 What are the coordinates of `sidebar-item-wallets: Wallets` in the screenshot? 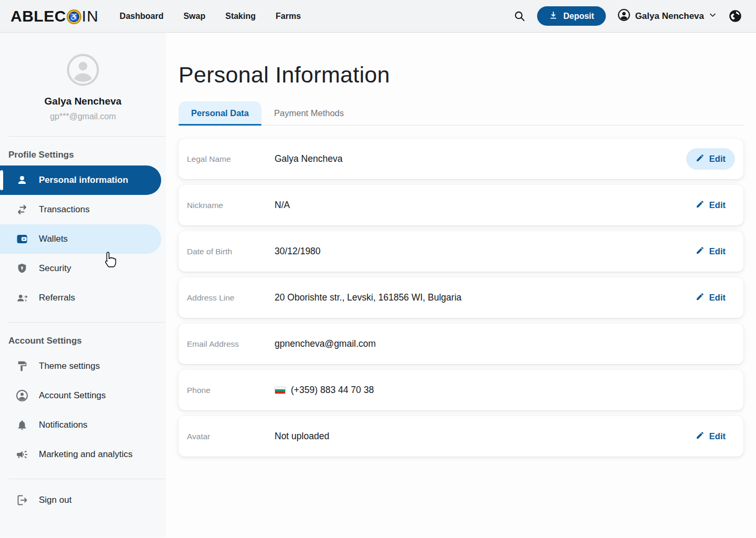 It's located at (81, 239).